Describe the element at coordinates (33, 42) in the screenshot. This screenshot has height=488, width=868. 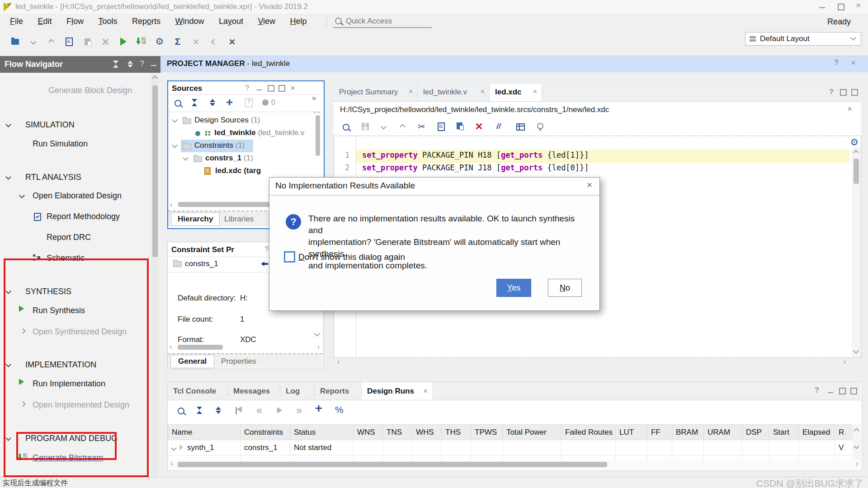
I see `undo-icon` at that location.